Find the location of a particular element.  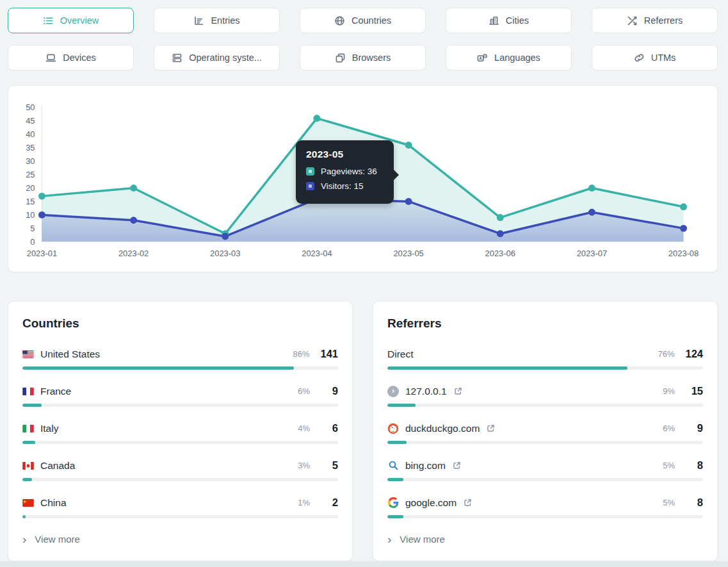

percent-label: 6% is located at coordinates (665, 428).